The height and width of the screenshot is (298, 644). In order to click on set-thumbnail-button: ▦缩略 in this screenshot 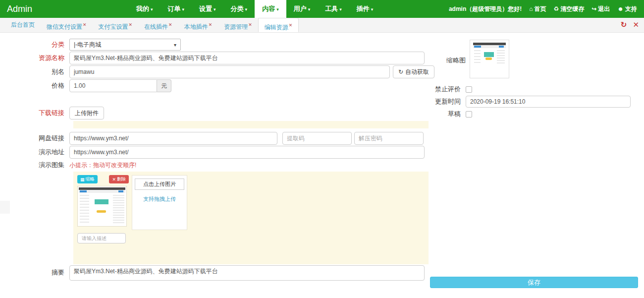, I will do `click(87, 179)`.